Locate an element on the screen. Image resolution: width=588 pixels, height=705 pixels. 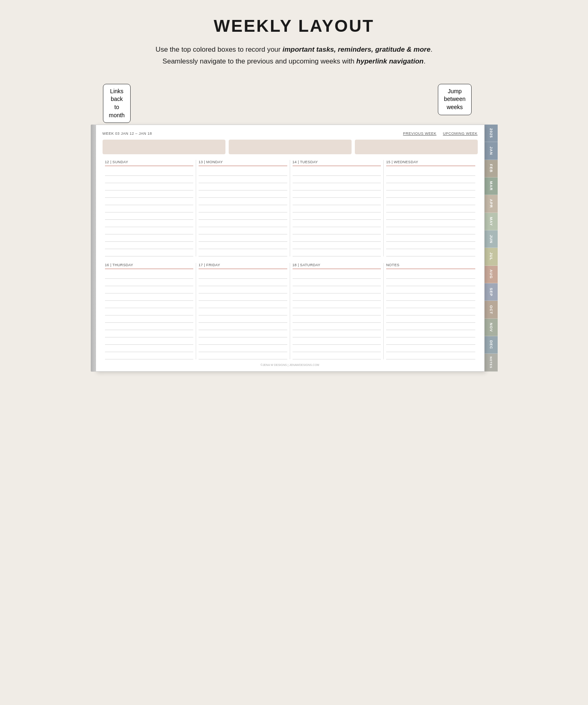
notes-lines is located at coordinates (431, 315).